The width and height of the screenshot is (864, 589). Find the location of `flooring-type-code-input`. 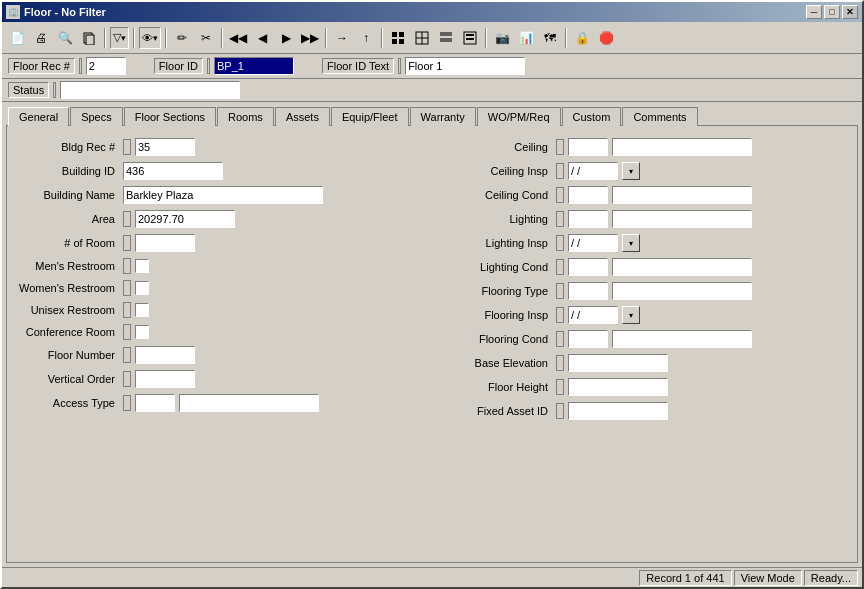

flooring-type-code-input is located at coordinates (588, 291).